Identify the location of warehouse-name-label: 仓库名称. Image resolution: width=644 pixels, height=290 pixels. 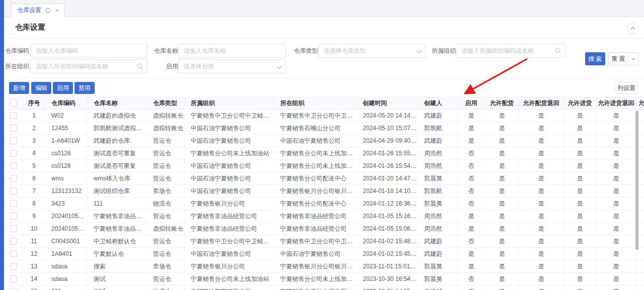
(166, 51).